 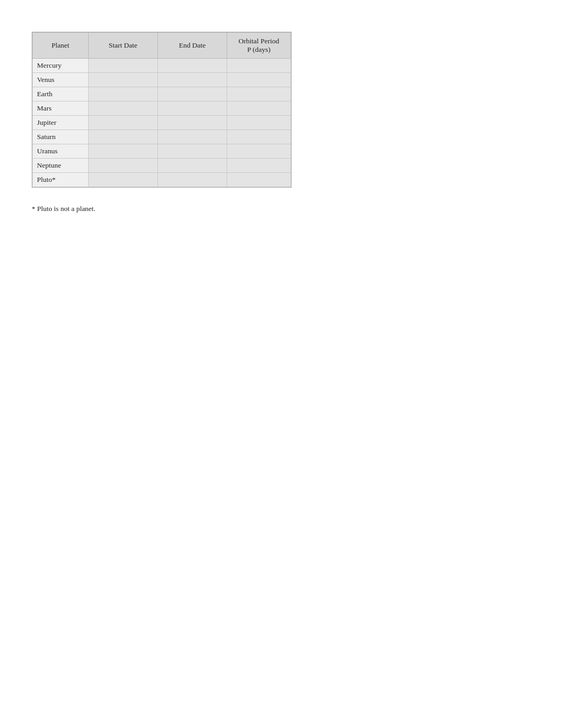 I want to click on table-row: Uranus, so click(x=162, y=151).